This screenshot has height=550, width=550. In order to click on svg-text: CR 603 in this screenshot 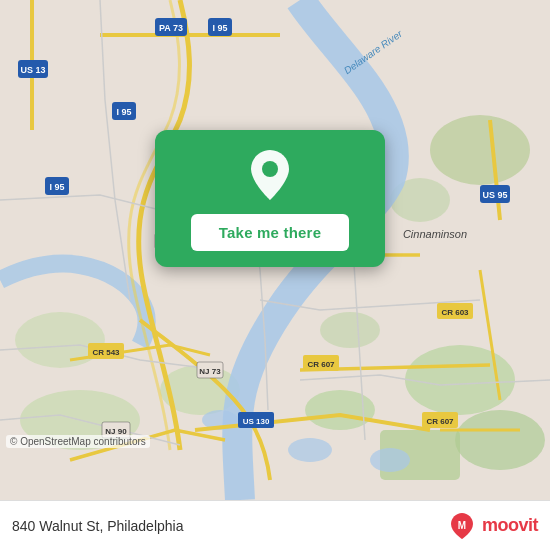, I will do `click(455, 312)`.